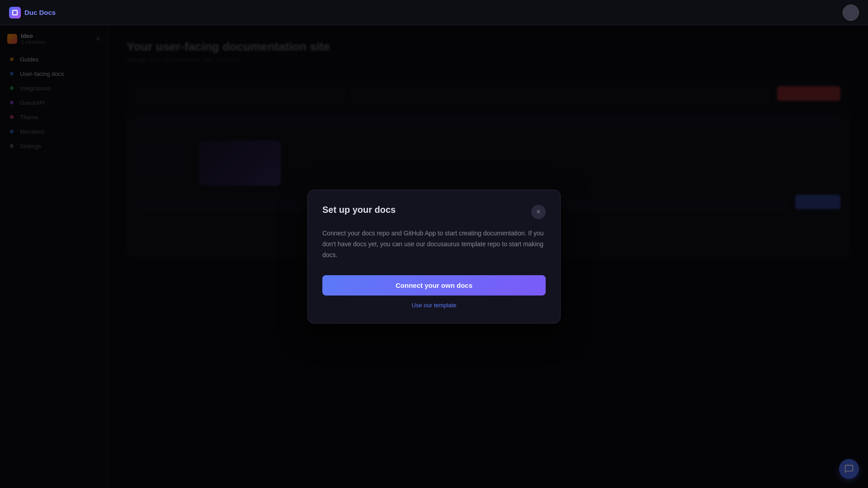 Image resolution: width=868 pixels, height=488 pixels. I want to click on logo-icon-inner, so click(15, 13).